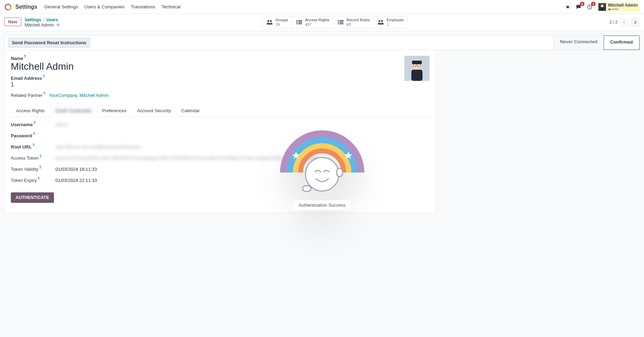  What do you see at coordinates (30, 169) in the screenshot?
I see `validity-label: Token Validity?` at bounding box center [30, 169].